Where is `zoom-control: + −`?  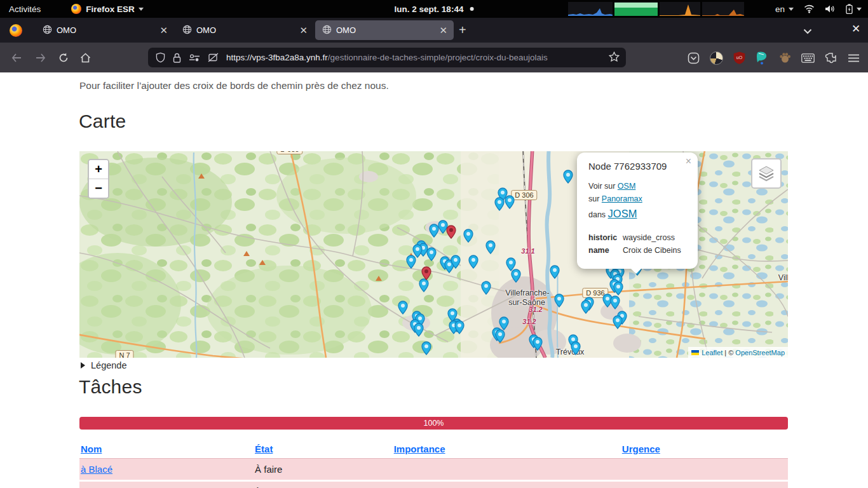 zoom-control: + − is located at coordinates (98, 179).